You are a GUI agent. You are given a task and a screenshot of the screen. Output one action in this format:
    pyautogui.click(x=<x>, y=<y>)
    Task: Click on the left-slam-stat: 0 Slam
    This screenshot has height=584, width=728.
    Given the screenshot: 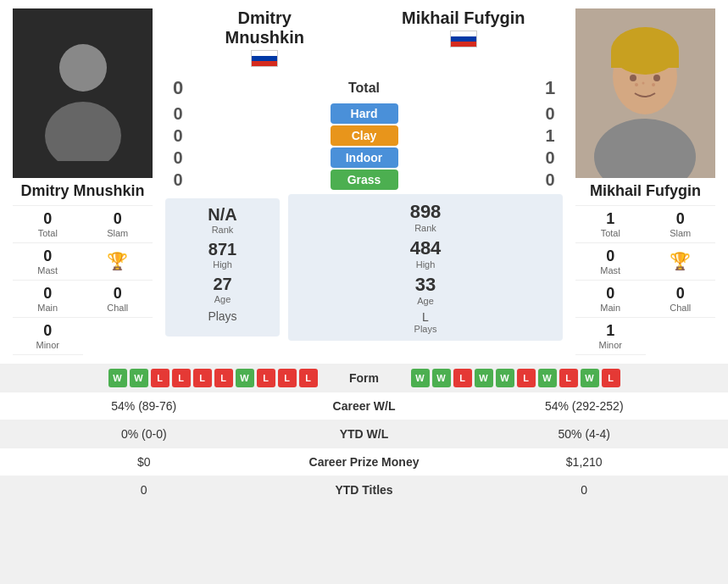 What is the action you would take?
    pyautogui.click(x=119, y=225)
    